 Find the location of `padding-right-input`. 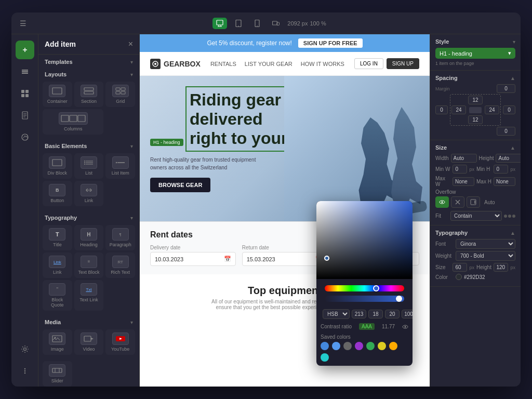

padding-right-input is located at coordinates (492, 110).